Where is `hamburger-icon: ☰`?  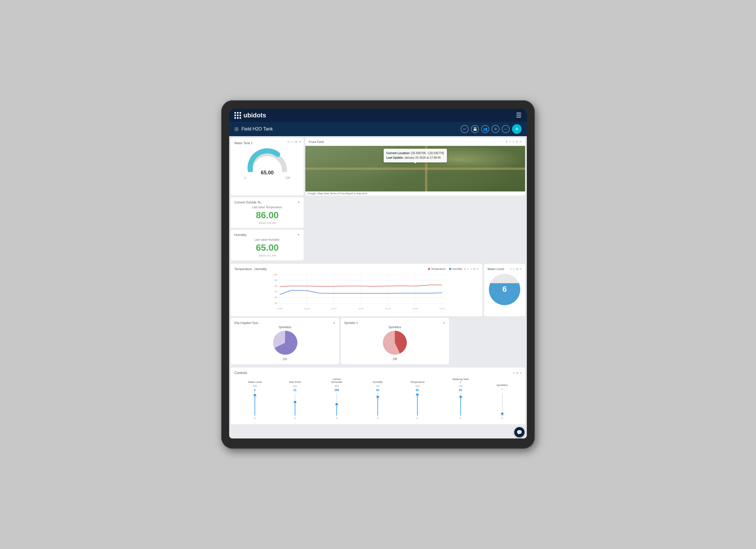 hamburger-icon: ☰ is located at coordinates (519, 115).